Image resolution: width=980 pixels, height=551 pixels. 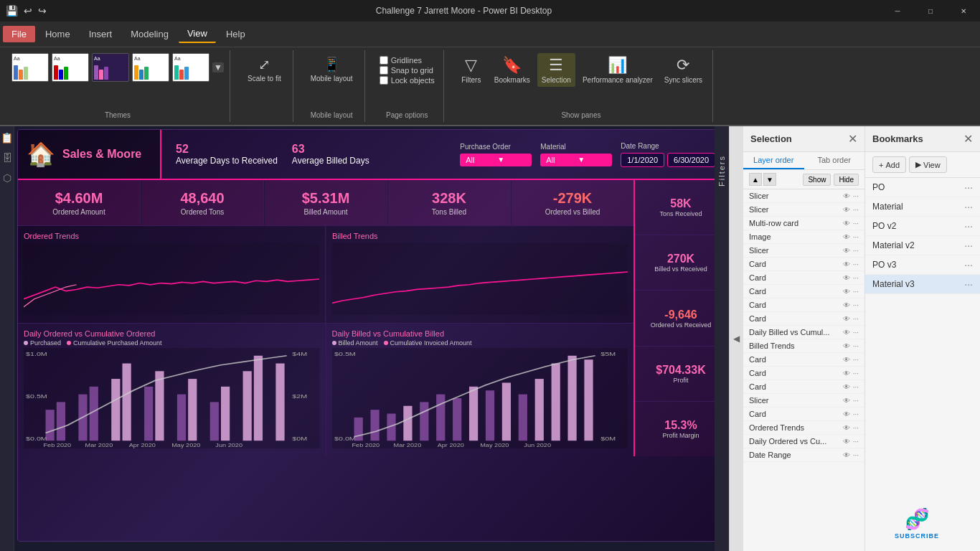 What do you see at coordinates (804, 346) in the screenshot?
I see `selection-list-item: Billed Trends 👁 ···` at bounding box center [804, 346].